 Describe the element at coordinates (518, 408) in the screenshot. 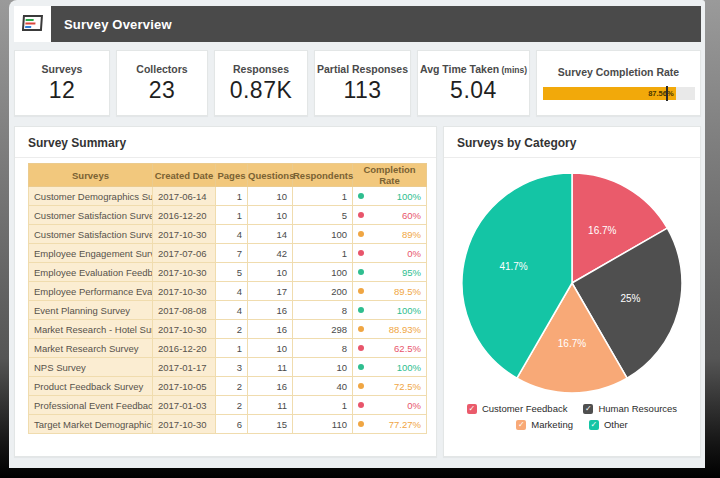

I see `legend-item-customer-feedback: ✓Customer Feedback` at that location.